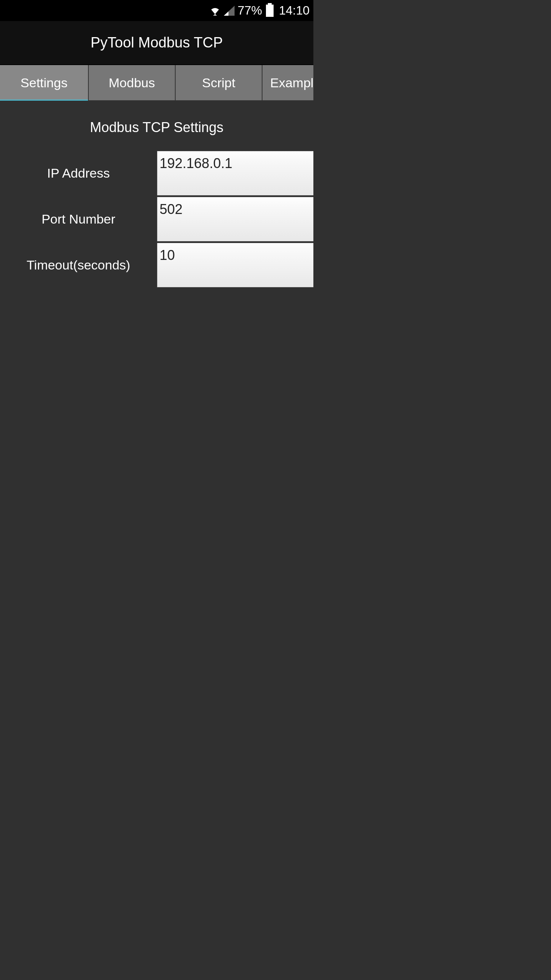 This screenshot has width=551, height=980. I want to click on tab-example-label: Example, so click(292, 83).